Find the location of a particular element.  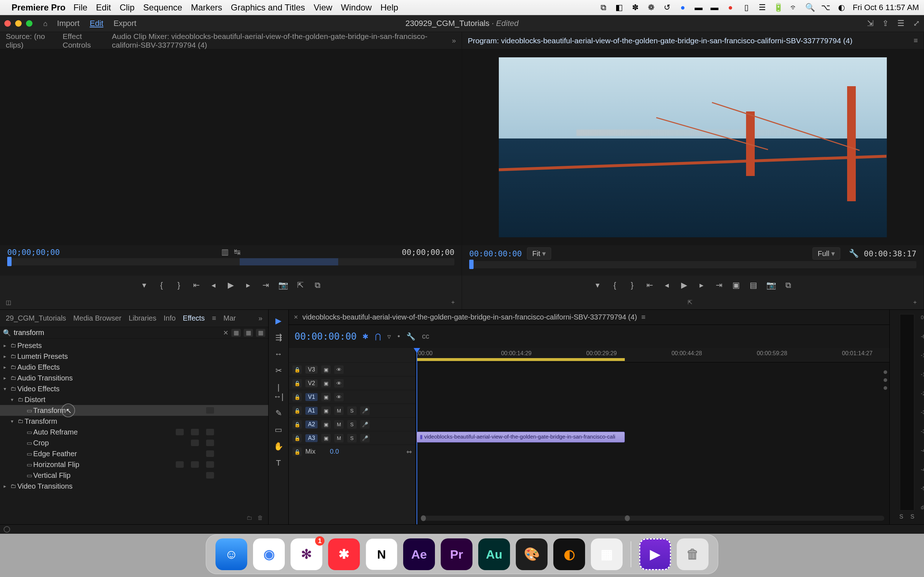

track-label-v3: V3 is located at coordinates (312, 369).